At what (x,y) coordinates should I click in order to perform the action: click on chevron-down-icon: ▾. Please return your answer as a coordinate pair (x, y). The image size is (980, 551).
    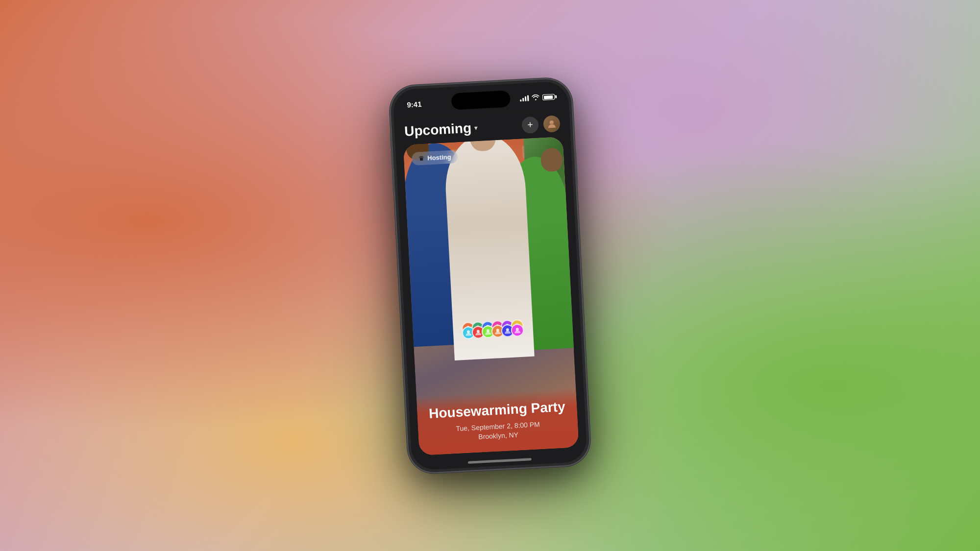
    Looking at the image, I should click on (476, 127).